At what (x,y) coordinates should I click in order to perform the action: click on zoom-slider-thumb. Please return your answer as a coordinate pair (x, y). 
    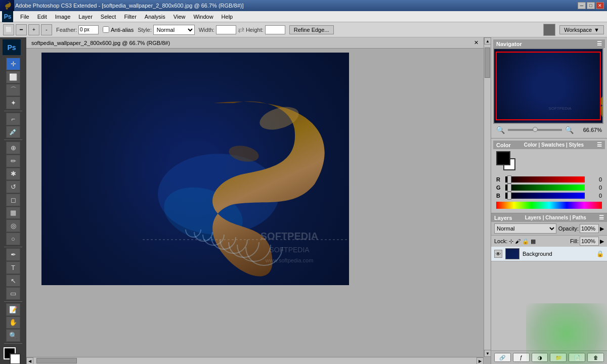
    Looking at the image, I should click on (535, 129).